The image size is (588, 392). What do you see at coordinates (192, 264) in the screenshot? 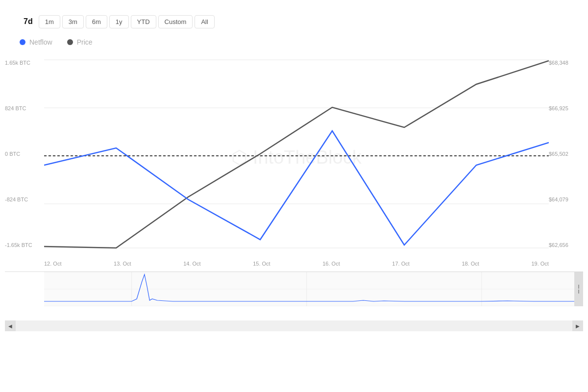
I see `x-label-2: 14. Oct` at bounding box center [192, 264].